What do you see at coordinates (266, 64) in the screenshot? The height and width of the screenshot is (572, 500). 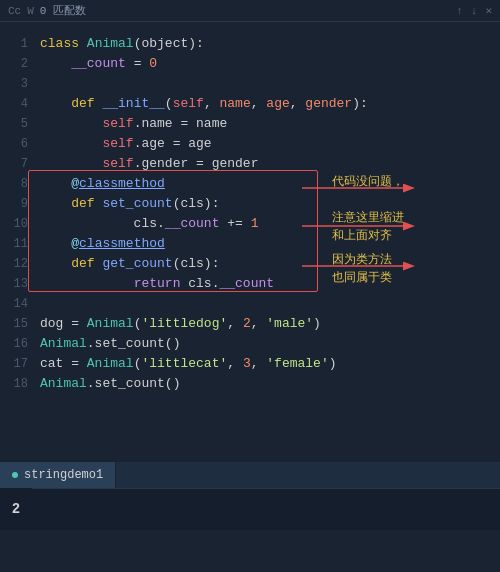 I see `code-line-2: __count = 0` at bounding box center [266, 64].